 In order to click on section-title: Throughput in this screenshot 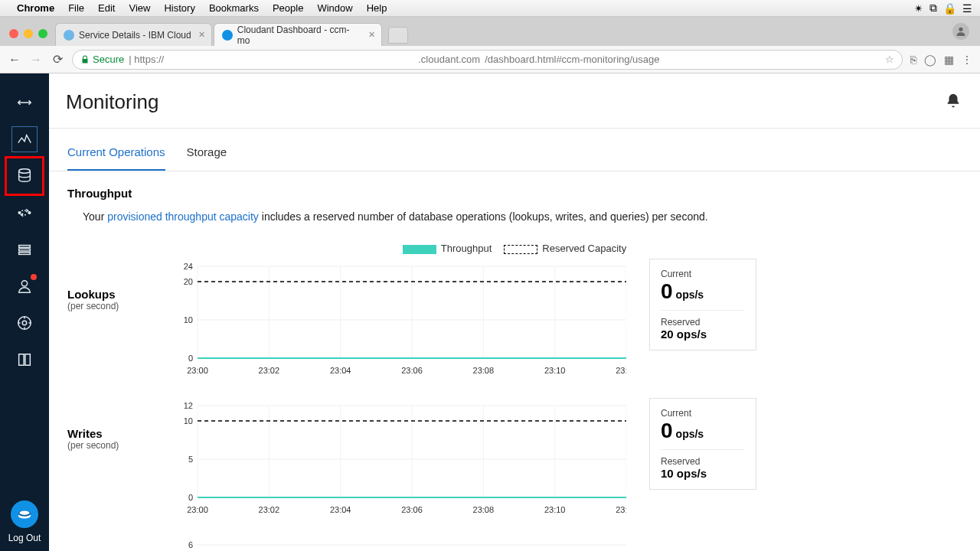, I will do `click(514, 193)`.